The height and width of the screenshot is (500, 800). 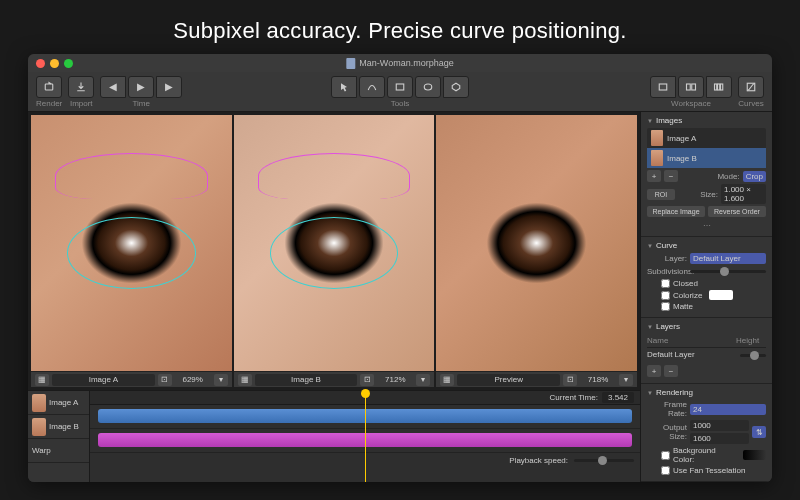 What do you see at coordinates (39, 403) in the screenshot?
I see `track-thumb-a` at bounding box center [39, 403].